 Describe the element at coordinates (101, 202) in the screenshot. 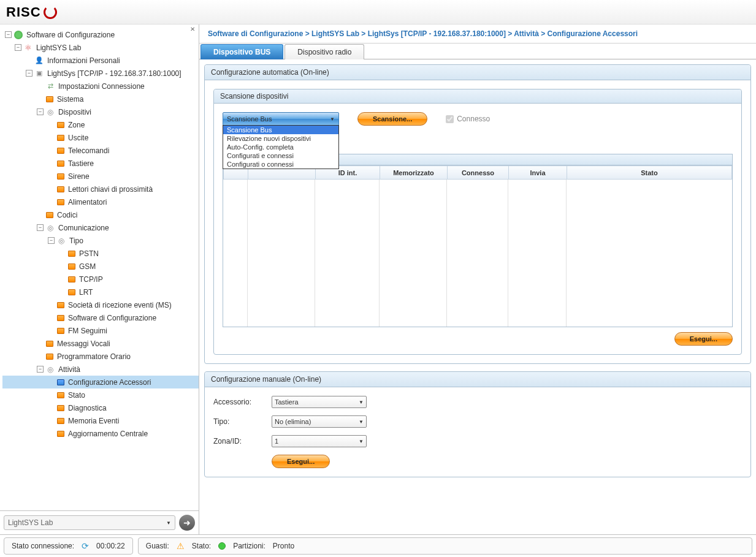

I see `tree-alimentatori: Alimentatori` at that location.